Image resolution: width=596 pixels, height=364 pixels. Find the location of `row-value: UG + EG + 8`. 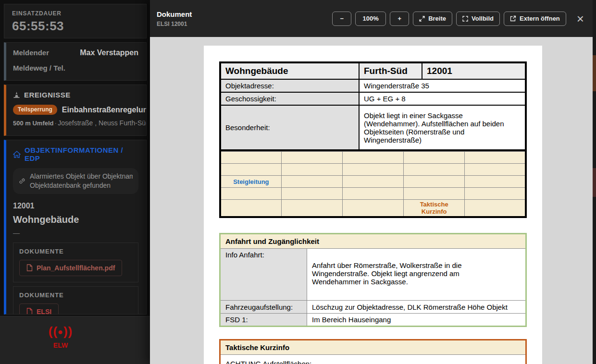

row-value: UG + EG + 8 is located at coordinates (442, 99).